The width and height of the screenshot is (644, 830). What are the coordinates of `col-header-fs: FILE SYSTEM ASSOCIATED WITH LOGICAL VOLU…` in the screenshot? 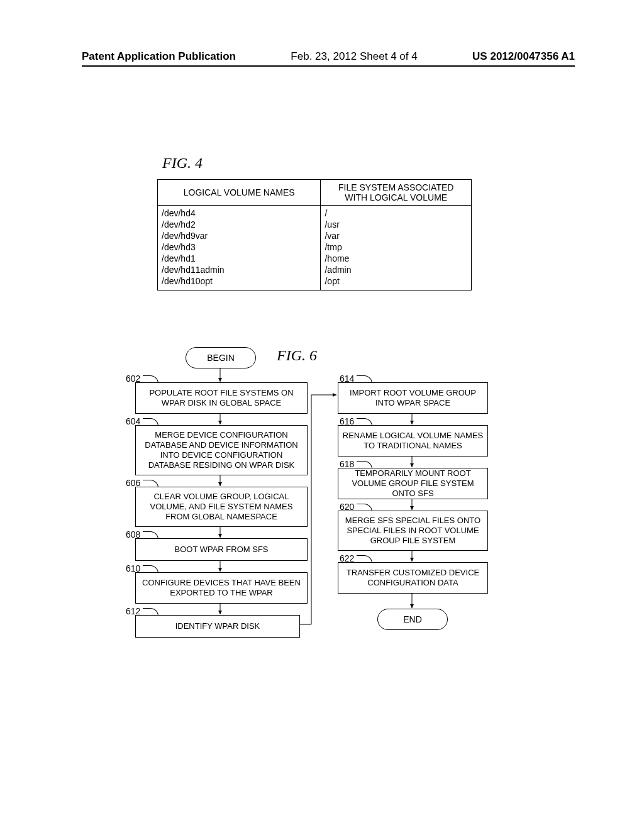 It's located at (396, 192).